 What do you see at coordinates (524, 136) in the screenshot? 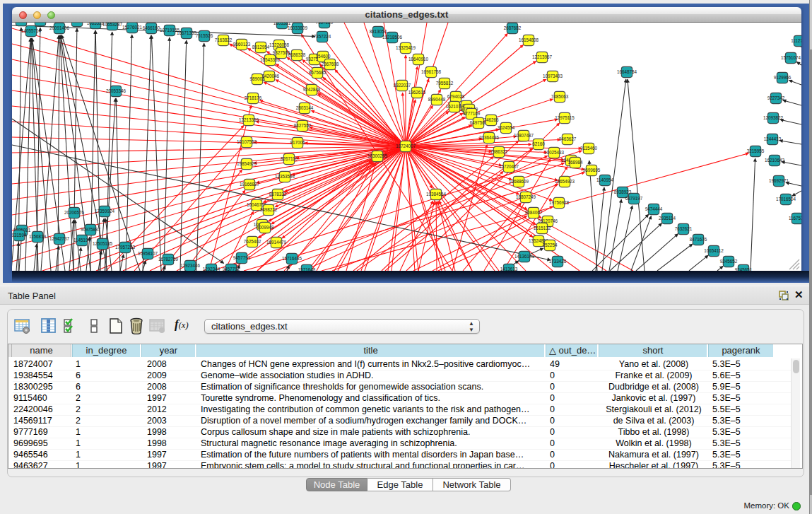
I see `svg-text: 10807487` at bounding box center [524, 136].